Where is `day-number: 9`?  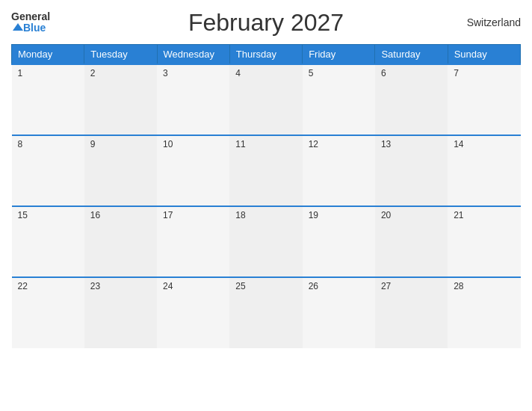 day-number: 9 is located at coordinates (121, 144).